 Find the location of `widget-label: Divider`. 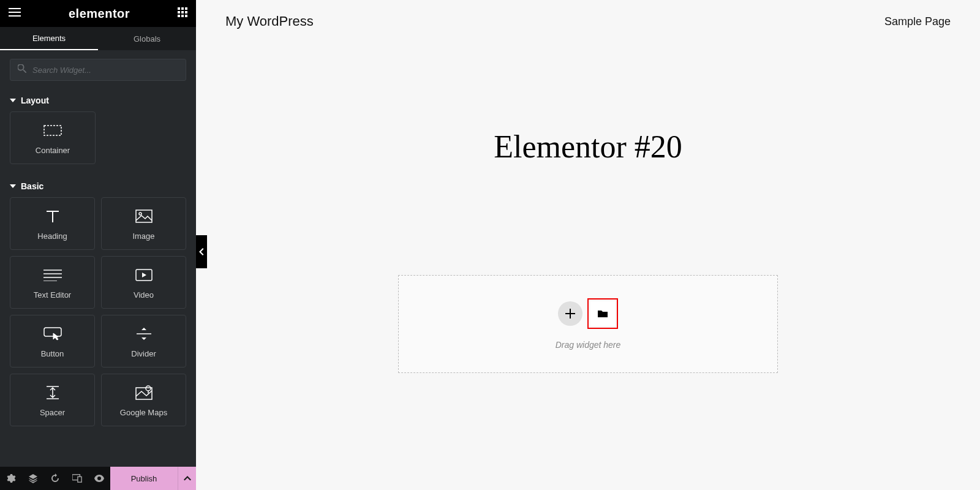

widget-label: Divider is located at coordinates (143, 354).